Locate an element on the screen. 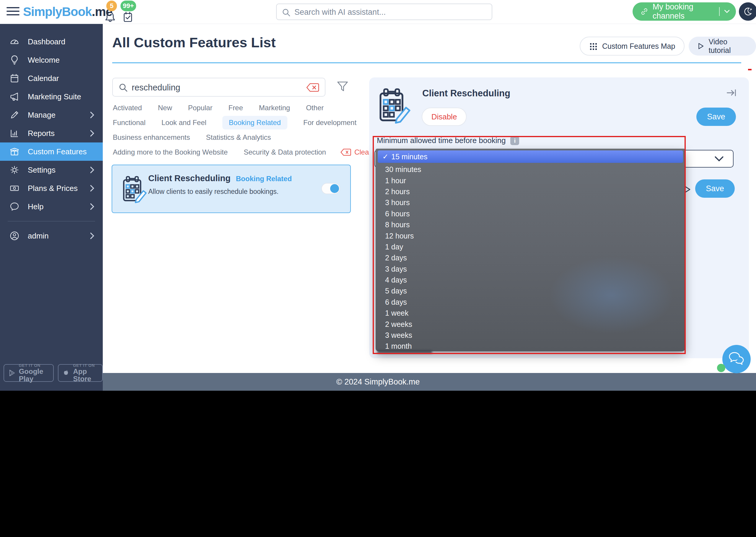 This screenshot has width=756, height=537. play-icon is located at coordinates (700, 46).